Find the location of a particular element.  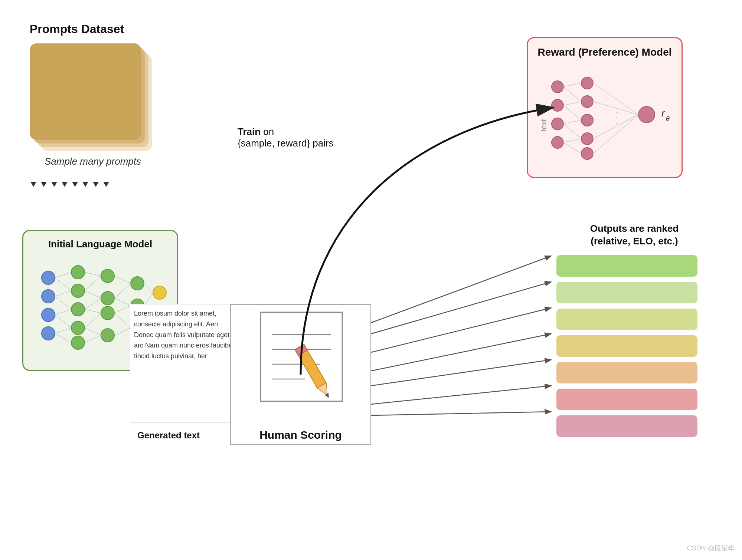

outputs-section: Outputs are ranked(relative, ELO, etc.) is located at coordinates (634, 330).